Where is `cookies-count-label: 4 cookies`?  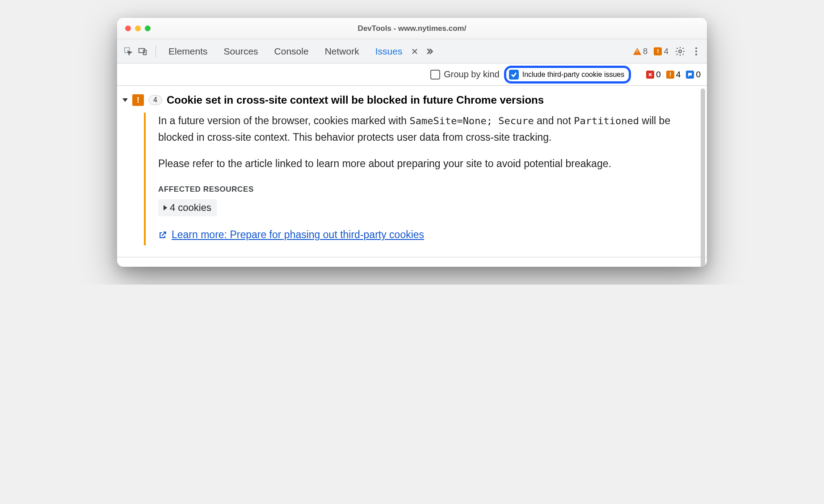
cookies-count-label: 4 cookies is located at coordinates (190, 208).